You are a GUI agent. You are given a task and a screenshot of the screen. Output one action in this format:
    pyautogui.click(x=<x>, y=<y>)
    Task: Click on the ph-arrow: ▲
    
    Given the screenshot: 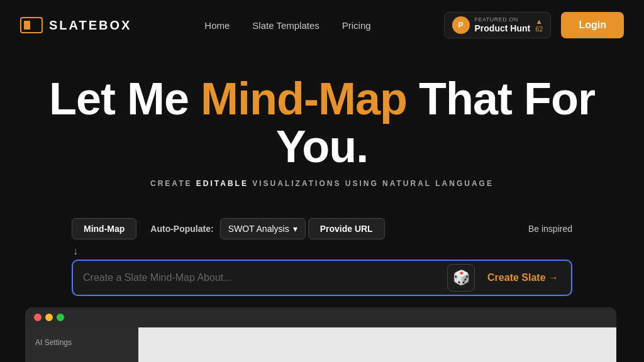 What is the action you would take?
    pyautogui.click(x=540, y=21)
    